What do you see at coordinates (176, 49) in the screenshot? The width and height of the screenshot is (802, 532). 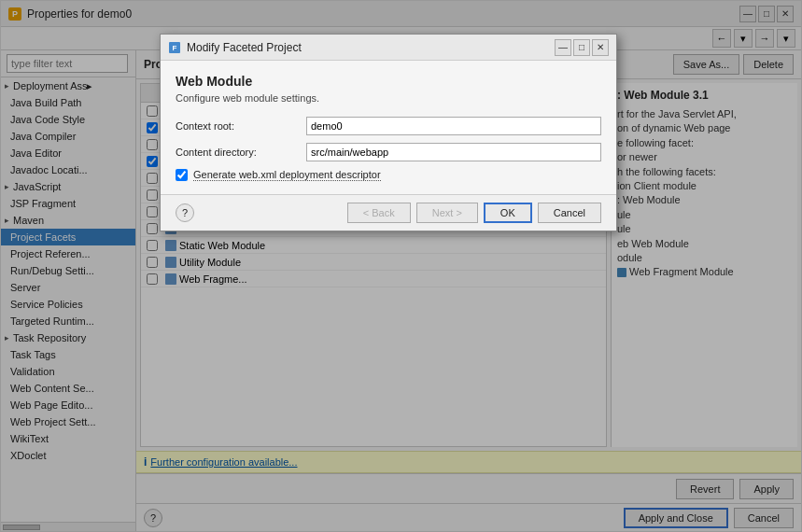 I see `svg-text: F` at bounding box center [176, 49].